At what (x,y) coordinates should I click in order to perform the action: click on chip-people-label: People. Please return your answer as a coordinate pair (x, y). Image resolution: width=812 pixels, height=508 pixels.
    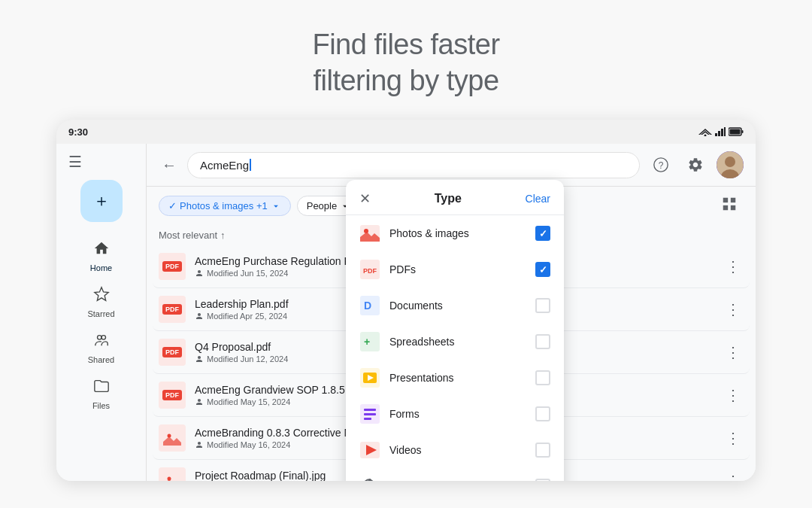
    Looking at the image, I should click on (322, 206).